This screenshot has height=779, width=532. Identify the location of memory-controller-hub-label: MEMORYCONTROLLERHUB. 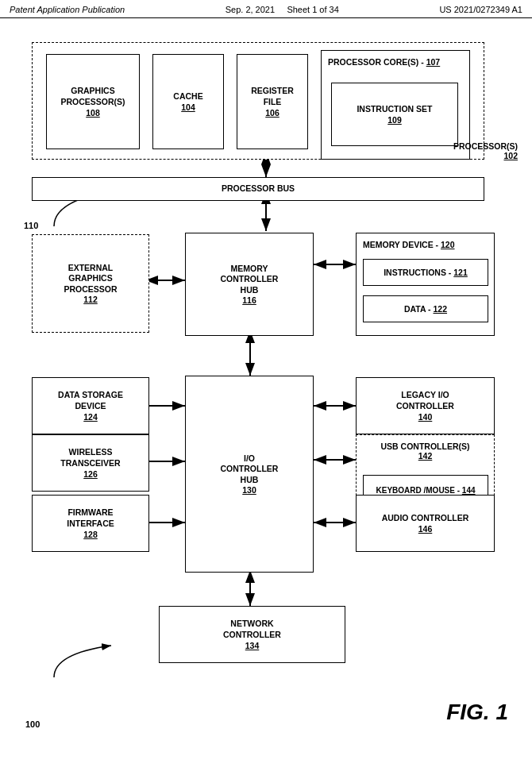
(249, 280).